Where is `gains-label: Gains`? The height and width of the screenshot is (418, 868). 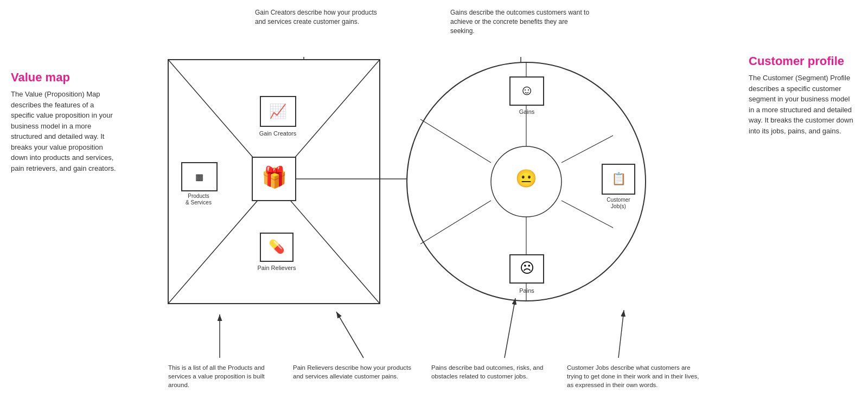
gains-label: Gains is located at coordinates (527, 112).